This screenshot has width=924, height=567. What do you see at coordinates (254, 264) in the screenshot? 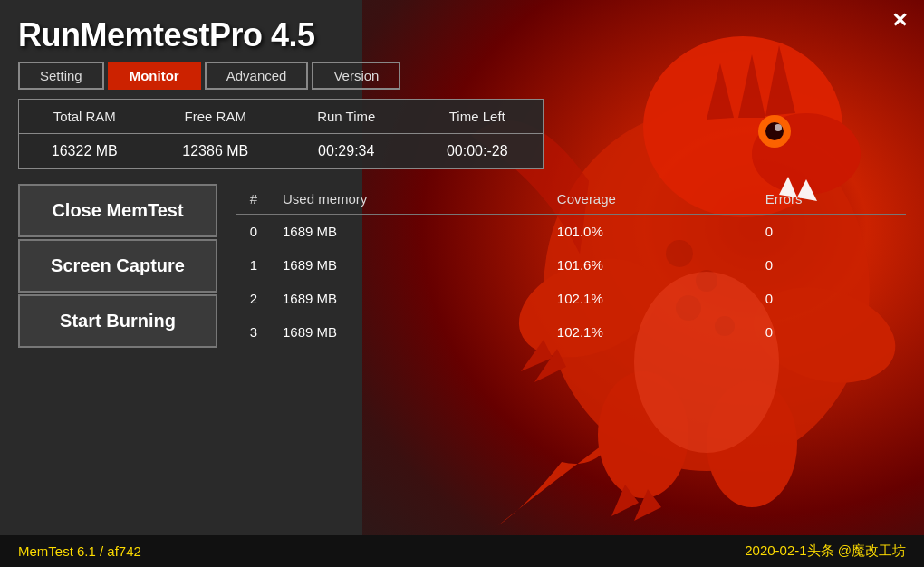
I see `cell-id: 1` at bounding box center [254, 264].